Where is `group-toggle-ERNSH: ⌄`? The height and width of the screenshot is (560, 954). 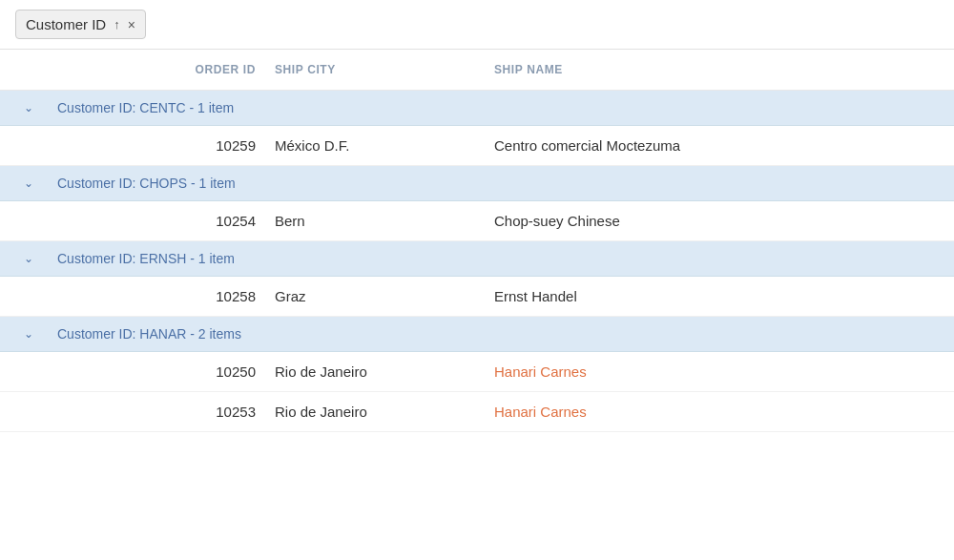
group-toggle-ERNSH: ⌄ is located at coordinates (29, 259).